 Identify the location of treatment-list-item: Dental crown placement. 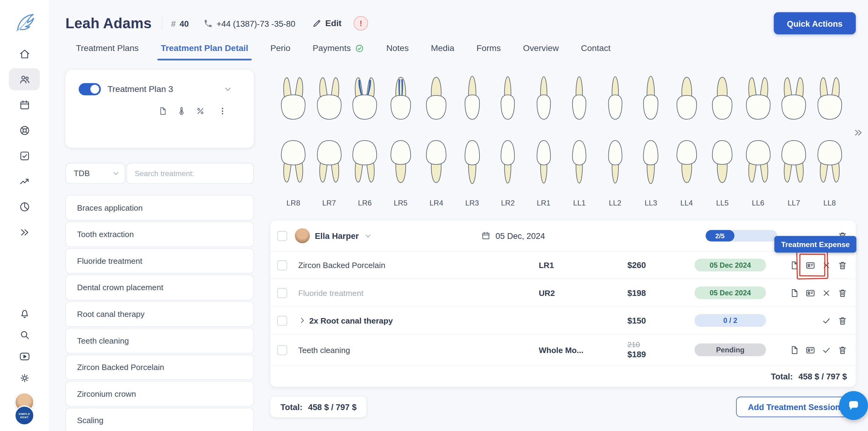
(160, 287).